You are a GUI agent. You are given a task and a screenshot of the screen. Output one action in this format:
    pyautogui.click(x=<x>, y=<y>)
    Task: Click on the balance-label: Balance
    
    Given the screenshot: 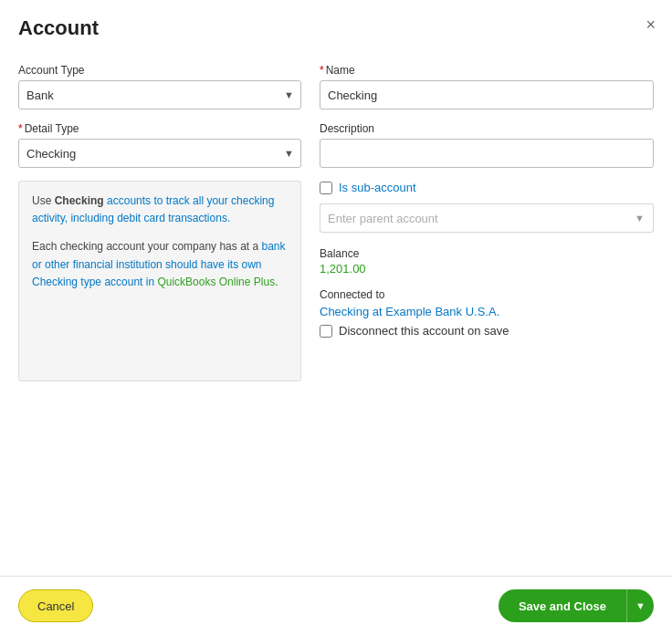 What is the action you would take?
    pyautogui.click(x=487, y=254)
    